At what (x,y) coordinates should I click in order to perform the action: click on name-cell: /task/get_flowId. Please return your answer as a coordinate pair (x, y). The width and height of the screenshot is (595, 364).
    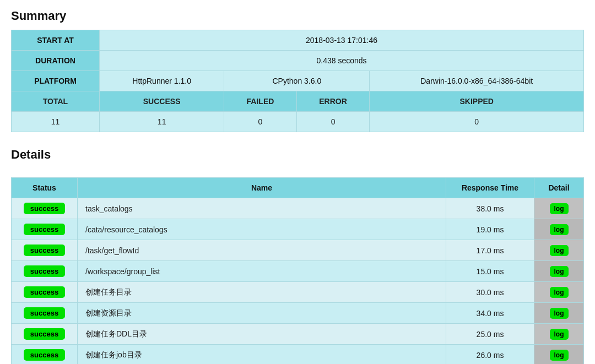
    Looking at the image, I should click on (262, 251).